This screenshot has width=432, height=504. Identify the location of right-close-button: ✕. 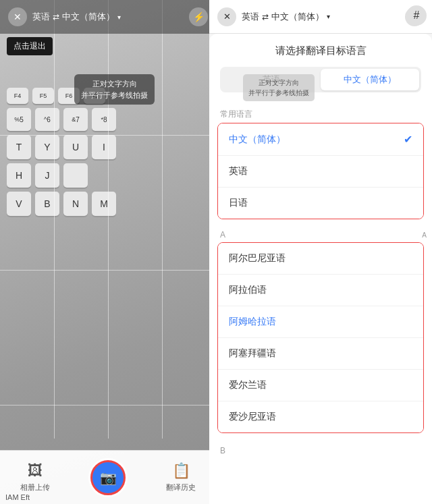
(227, 17).